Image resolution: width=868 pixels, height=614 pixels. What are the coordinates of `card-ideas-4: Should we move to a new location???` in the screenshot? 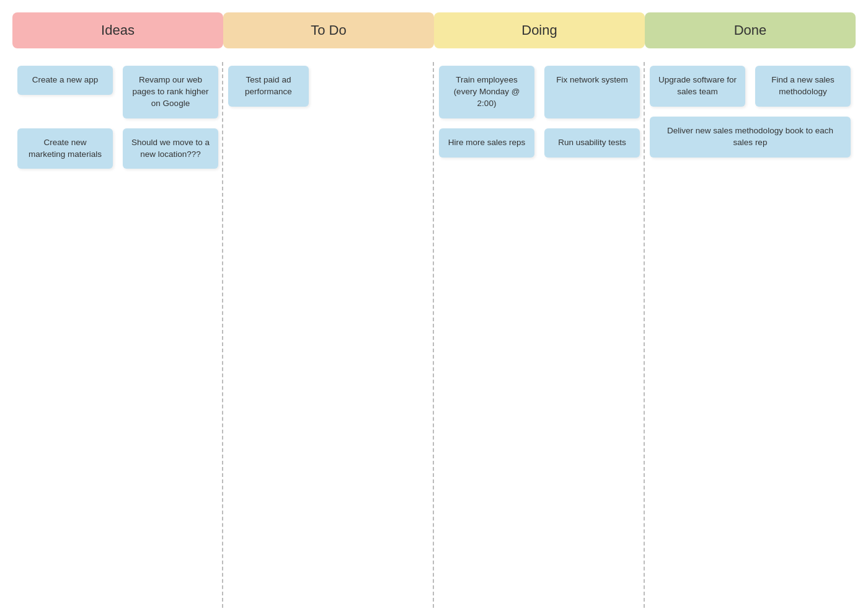 It's located at (170, 149).